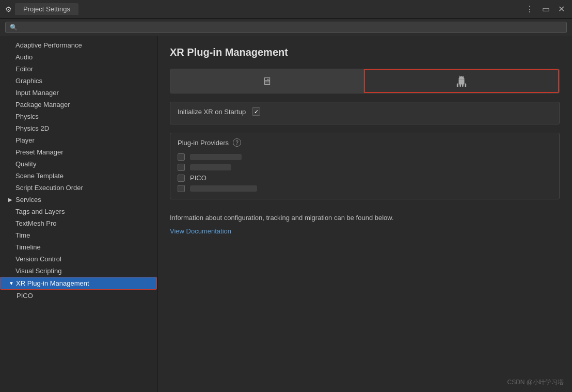  I want to click on sidebar-item-package-manager: Package Manager, so click(78, 104).